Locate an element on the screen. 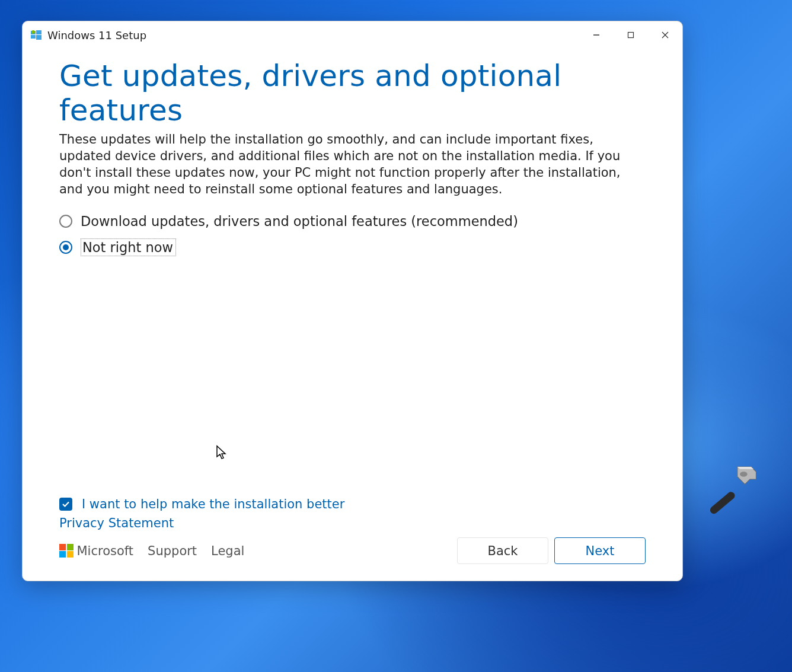 This screenshot has height=672, width=792. back-button: Back is located at coordinates (503, 550).